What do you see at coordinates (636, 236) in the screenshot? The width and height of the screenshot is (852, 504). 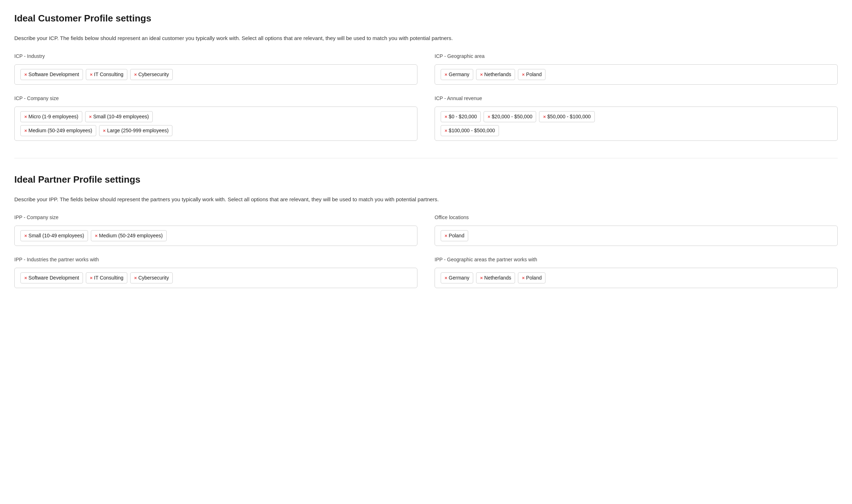 I see `ipp-office-tags-box: ×Poland` at bounding box center [636, 236].